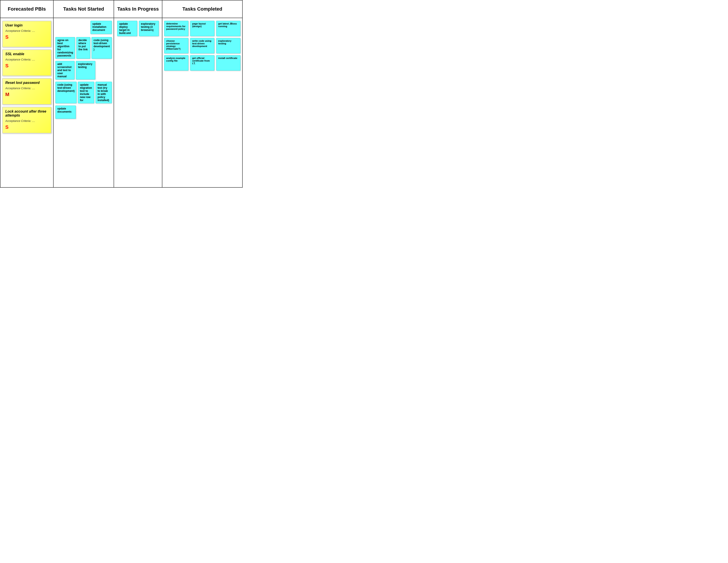 The image size is (728, 563). I want to click on ns-row-2: add screenshot and text to user manual e…, so click(84, 70).